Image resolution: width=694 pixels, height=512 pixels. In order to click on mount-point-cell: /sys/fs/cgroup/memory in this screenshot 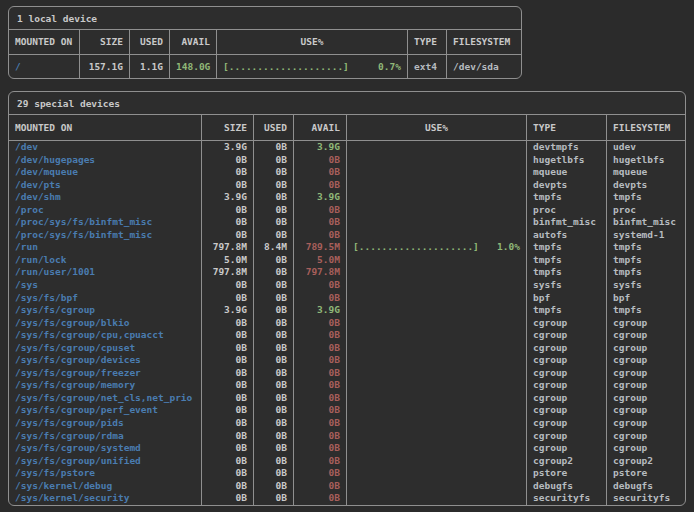, I will do `click(105, 386)`.